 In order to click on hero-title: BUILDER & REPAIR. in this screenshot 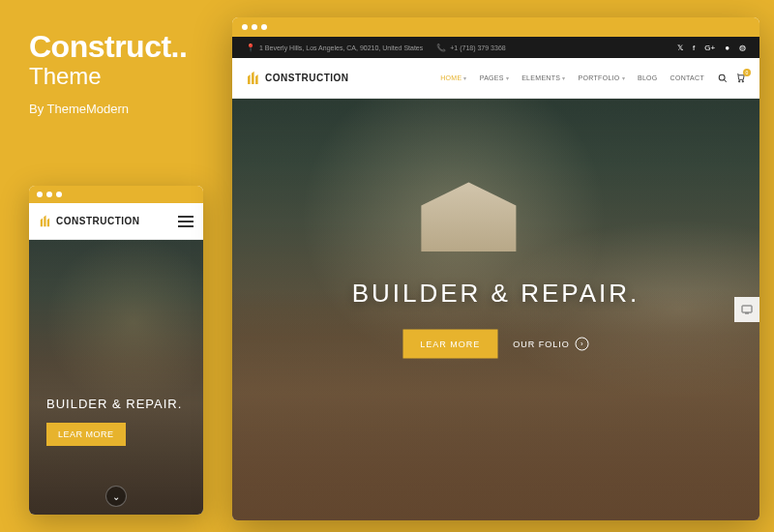, I will do `click(495, 292)`.